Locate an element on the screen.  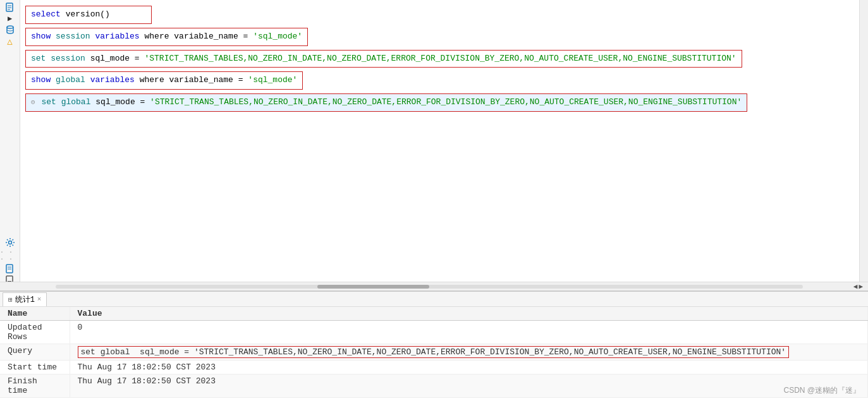
table-row: Finish time Thu Aug 17 18:02:50 CST 2023 is located at coordinates (434, 386).